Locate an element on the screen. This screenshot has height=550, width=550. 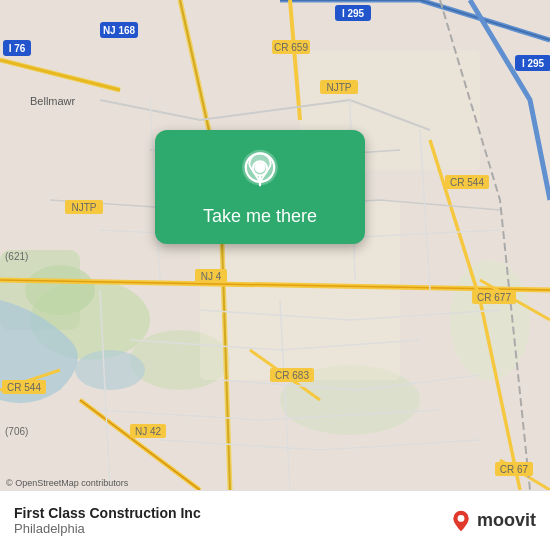
bottom-bar: First Class Construction Inc Philadelphi… is located at coordinates (275, 520).